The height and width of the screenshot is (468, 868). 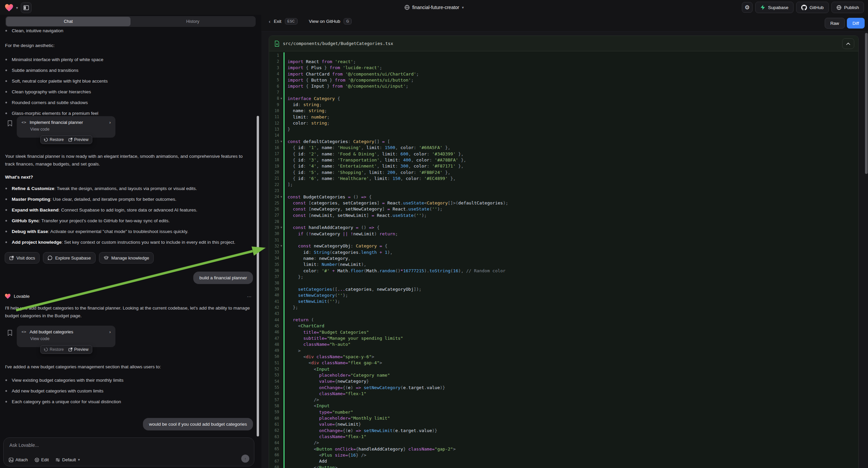 What do you see at coordinates (812, 7) in the screenshot?
I see `github-button: GitHub` at bounding box center [812, 7].